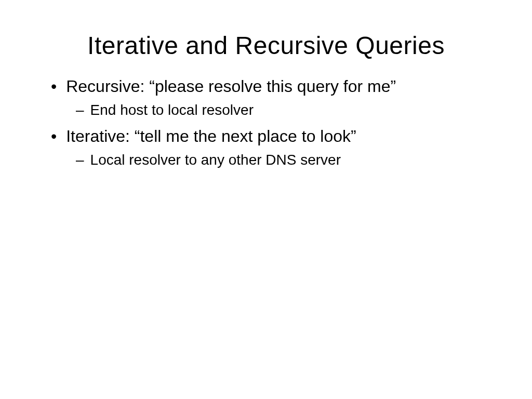 This screenshot has width=532, height=399. I want to click on bullet-text: Iterative: “tell me the next place to lo…, so click(211, 136).